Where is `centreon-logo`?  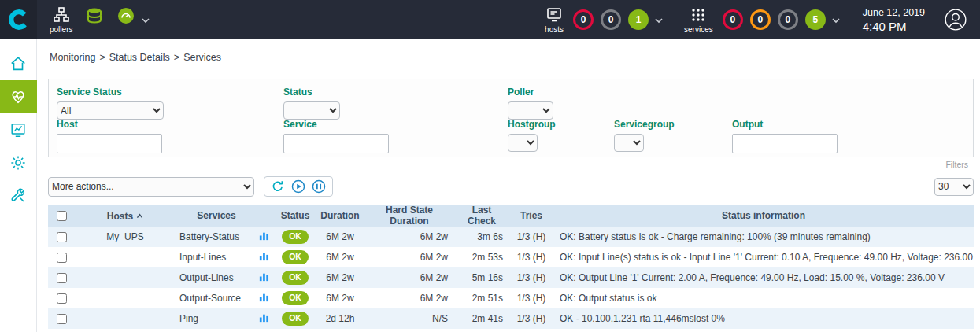 centreon-logo is located at coordinates (19, 20).